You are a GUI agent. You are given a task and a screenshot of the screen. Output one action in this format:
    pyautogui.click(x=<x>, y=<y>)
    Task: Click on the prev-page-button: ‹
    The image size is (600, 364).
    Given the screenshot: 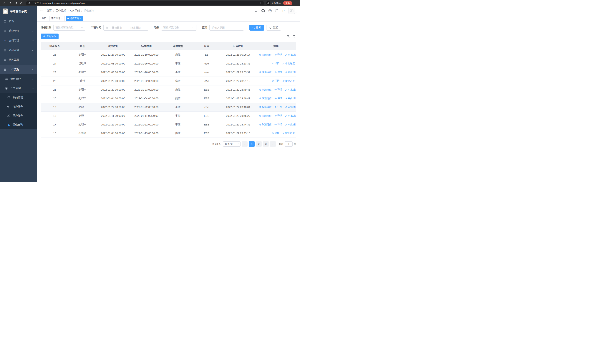 What is the action you would take?
    pyautogui.click(x=245, y=144)
    